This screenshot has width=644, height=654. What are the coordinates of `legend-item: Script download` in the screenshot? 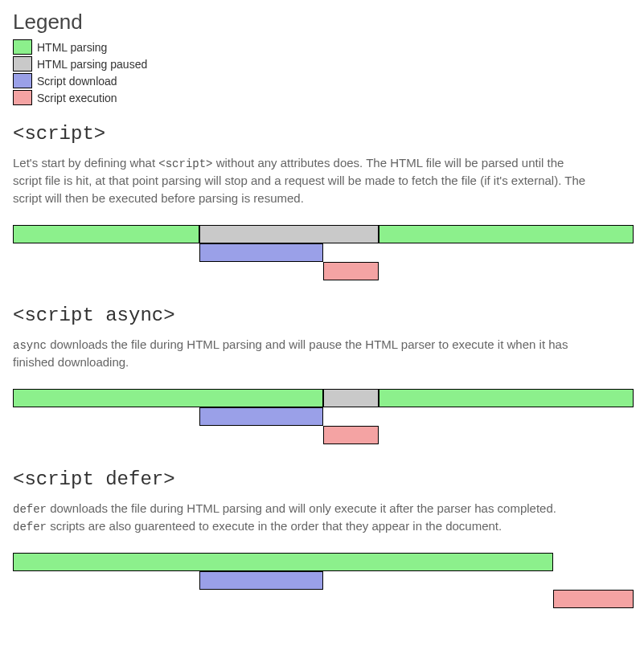 It's located at (322, 80).